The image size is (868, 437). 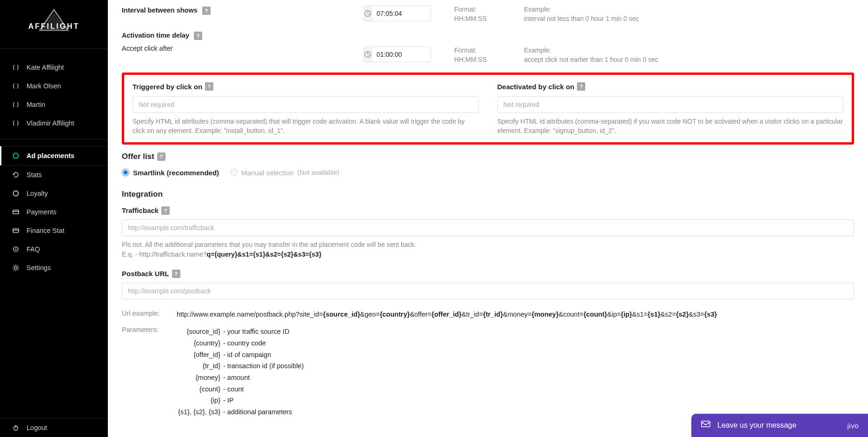 I want to click on target-icon, so click(x=16, y=249).